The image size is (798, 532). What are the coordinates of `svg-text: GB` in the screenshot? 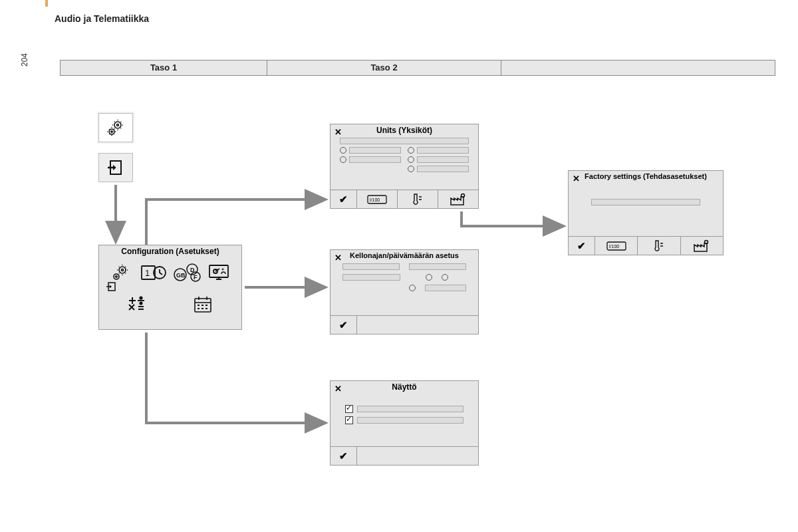 It's located at (181, 275).